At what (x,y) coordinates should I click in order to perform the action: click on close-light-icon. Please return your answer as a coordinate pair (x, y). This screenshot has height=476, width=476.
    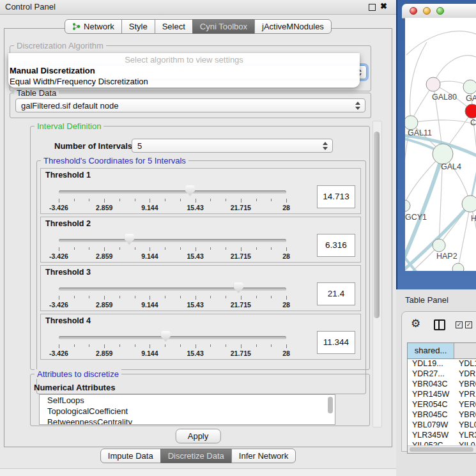
    Looking at the image, I should click on (413, 11).